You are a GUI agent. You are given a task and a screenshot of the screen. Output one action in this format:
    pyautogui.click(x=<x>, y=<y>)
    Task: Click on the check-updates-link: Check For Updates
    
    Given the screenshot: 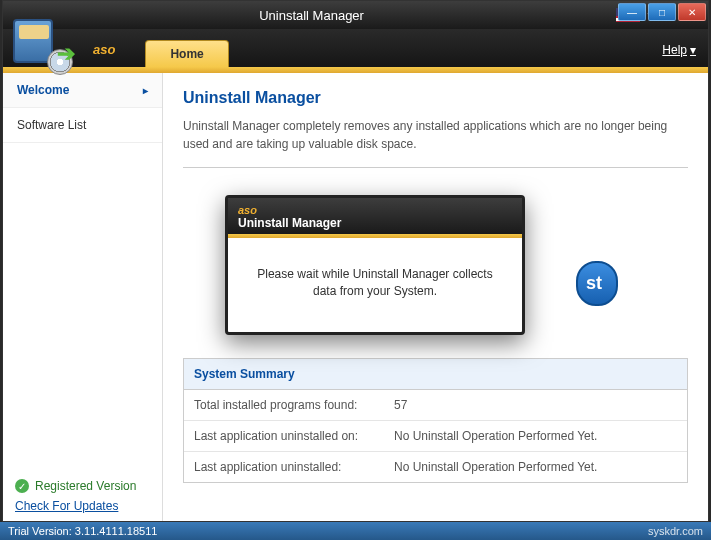 What is the action you would take?
    pyautogui.click(x=66, y=506)
    